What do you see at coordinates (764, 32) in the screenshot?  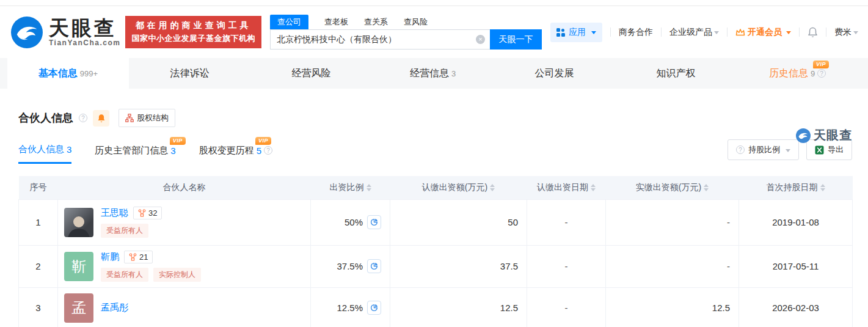 I see `open-vip-button: 开通会员` at bounding box center [764, 32].